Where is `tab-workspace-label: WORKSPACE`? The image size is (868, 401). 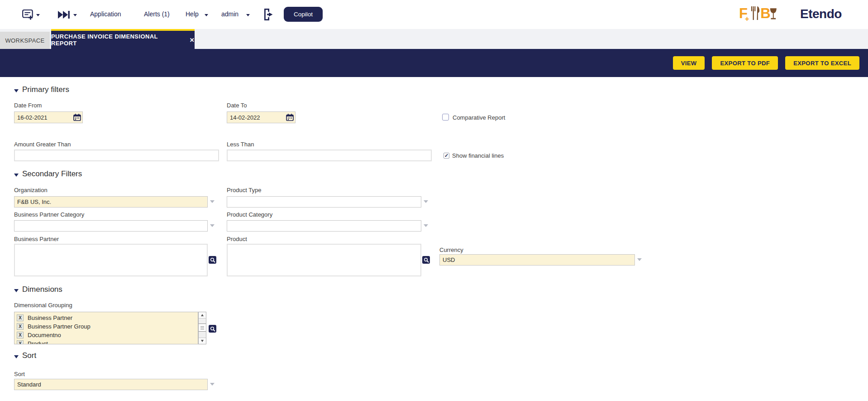
tab-workspace-label: WORKSPACE is located at coordinates (24, 41).